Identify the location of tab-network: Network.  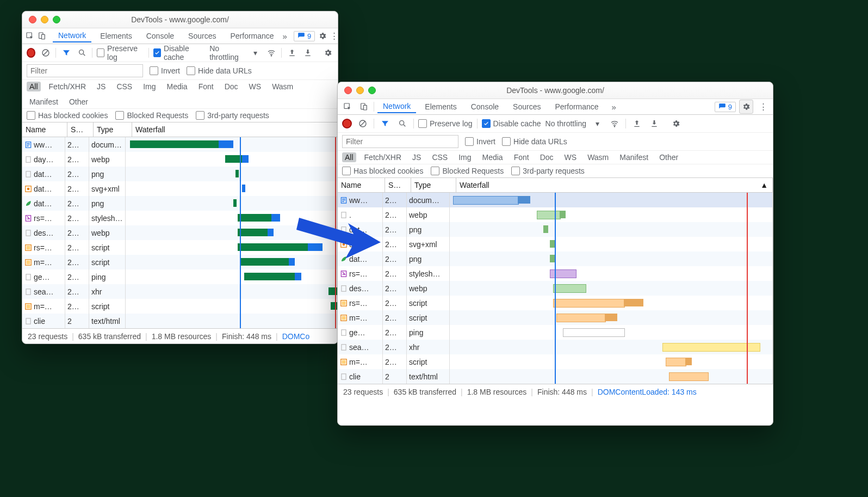
(397, 107).